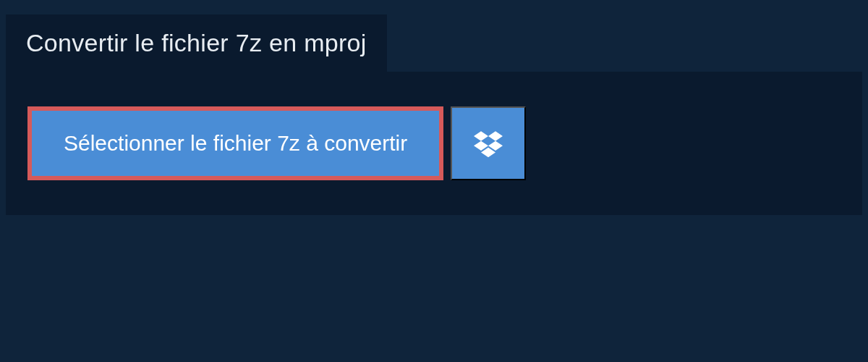  What do you see at coordinates (236, 143) in the screenshot?
I see `select-file-label: Sélectionner le fichier 7z à convertir` at bounding box center [236, 143].